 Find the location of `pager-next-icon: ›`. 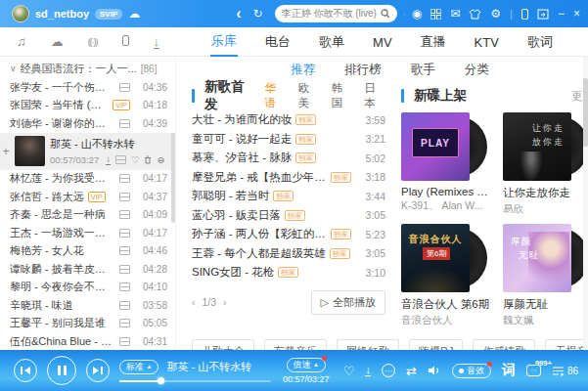

pager-next-icon: › is located at coordinates (225, 302).